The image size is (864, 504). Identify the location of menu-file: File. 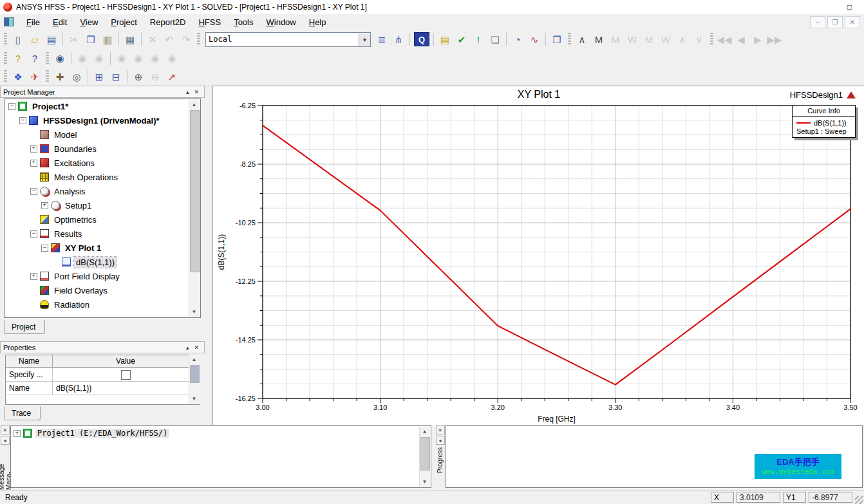
(33, 22).